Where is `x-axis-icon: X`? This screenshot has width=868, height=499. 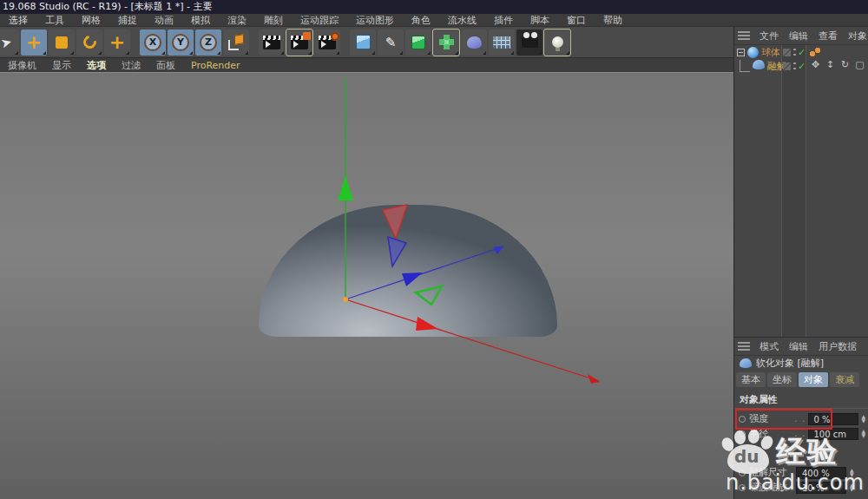
x-axis-icon: X is located at coordinates (153, 43).